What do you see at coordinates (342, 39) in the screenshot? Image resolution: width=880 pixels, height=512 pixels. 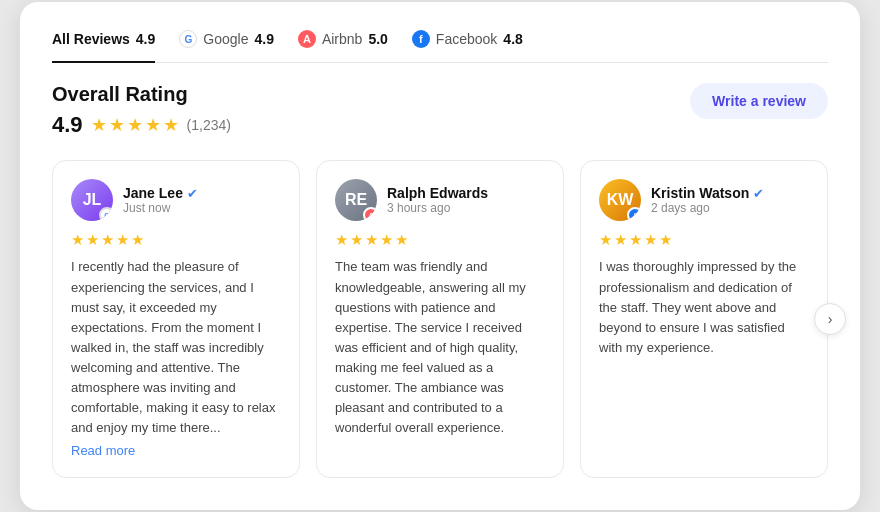 I see `tab-airbnb-label: Airbnb` at bounding box center [342, 39].